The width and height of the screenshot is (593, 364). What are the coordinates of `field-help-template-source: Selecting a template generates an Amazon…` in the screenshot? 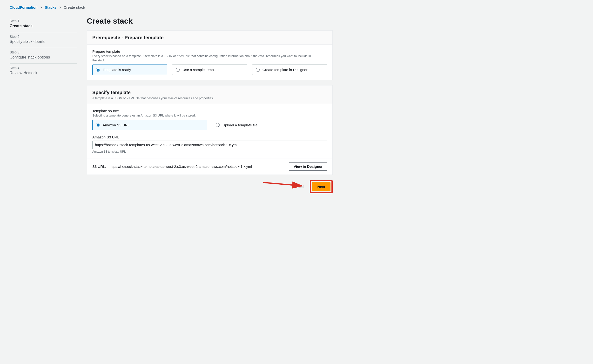 It's located at (203, 116).